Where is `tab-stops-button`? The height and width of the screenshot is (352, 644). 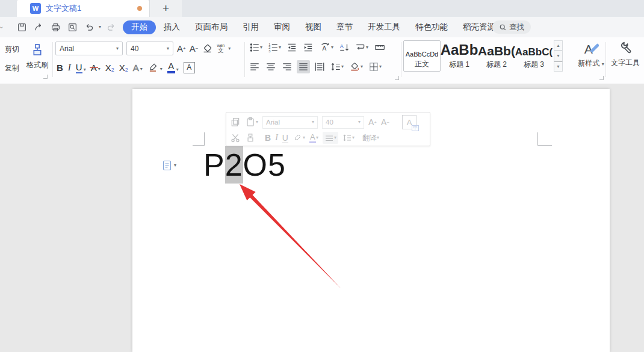
tab-stops-button is located at coordinates (380, 48).